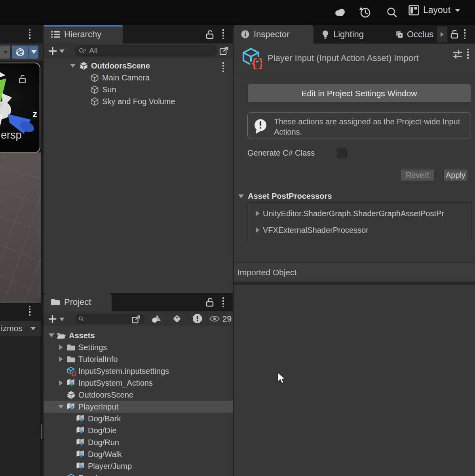 The height and width of the screenshot is (476, 475). Describe the element at coordinates (136, 319) in the screenshot. I see `project-maximize-icon` at that location.